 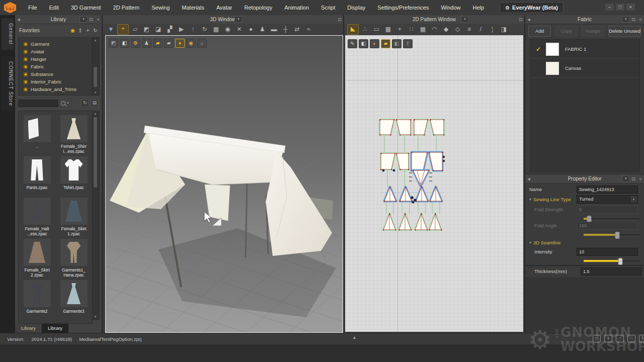 What do you see at coordinates (80, 30) in the screenshot?
I see `import-icon: ↥` at bounding box center [80, 30].